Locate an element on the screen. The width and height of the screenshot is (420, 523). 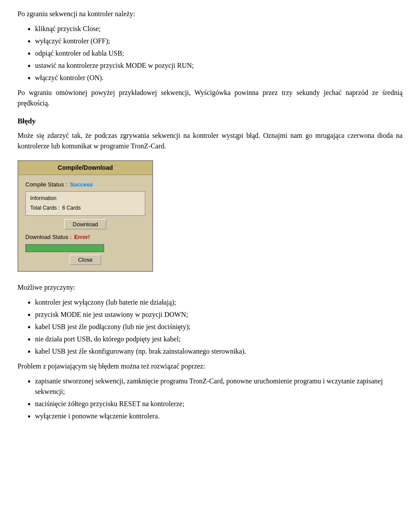
problem-paragraph: Problem z pojawiającym się błędem można … is located at coordinates (210, 366).